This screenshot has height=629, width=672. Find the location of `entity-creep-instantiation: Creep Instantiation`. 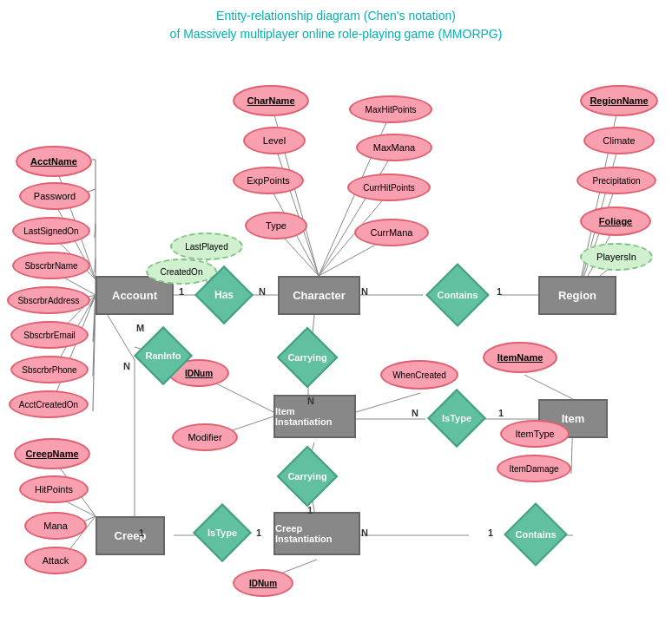

entity-creep-instantiation: Creep Instantiation is located at coordinates (317, 534).